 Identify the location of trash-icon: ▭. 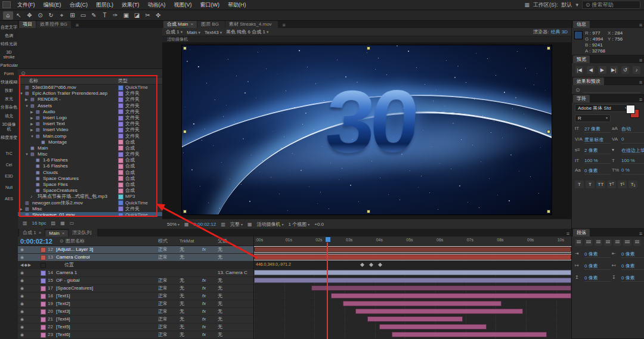
(72, 223).